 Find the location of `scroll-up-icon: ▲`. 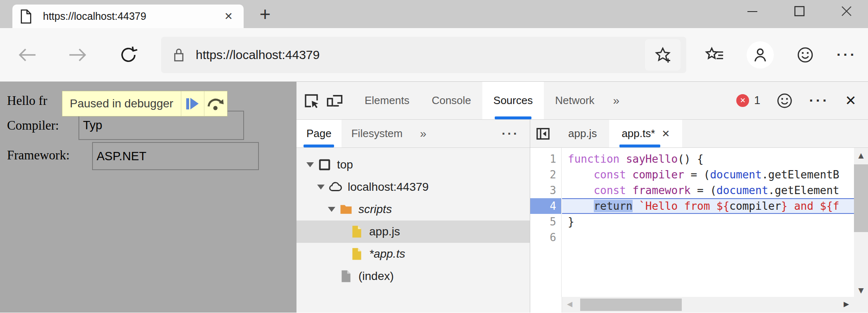

scroll-up-icon: ▲ is located at coordinates (861, 155).